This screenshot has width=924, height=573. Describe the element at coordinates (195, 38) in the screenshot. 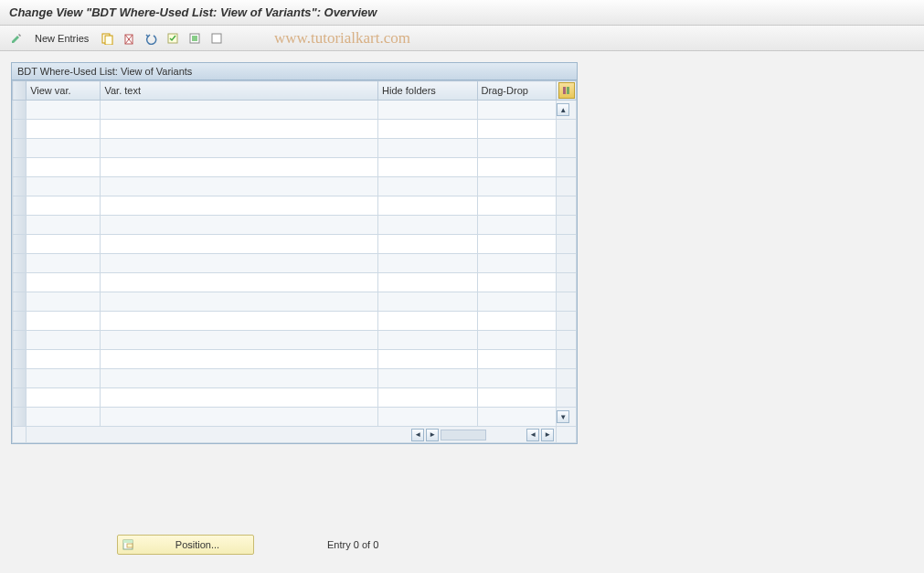

I see `select-block-icon` at that location.